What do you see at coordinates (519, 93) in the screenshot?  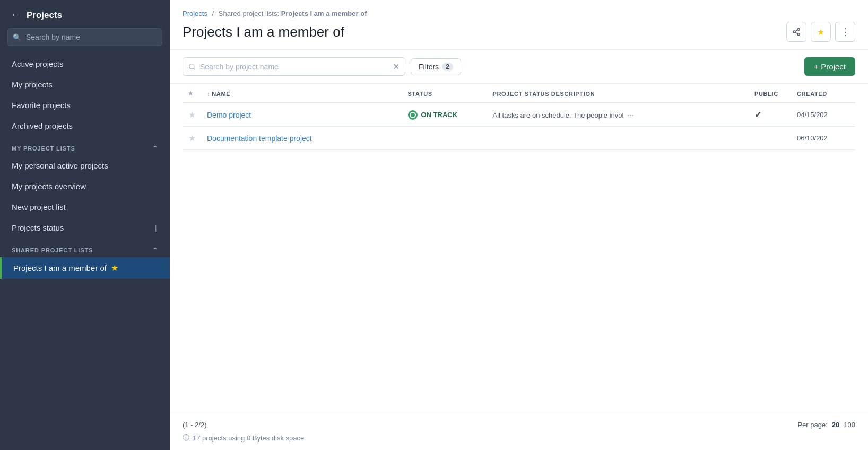 I see `table-header-row: ★ ↕ NAME STATUS PROJECT STATUS DESCRIPTI…` at bounding box center [519, 93].